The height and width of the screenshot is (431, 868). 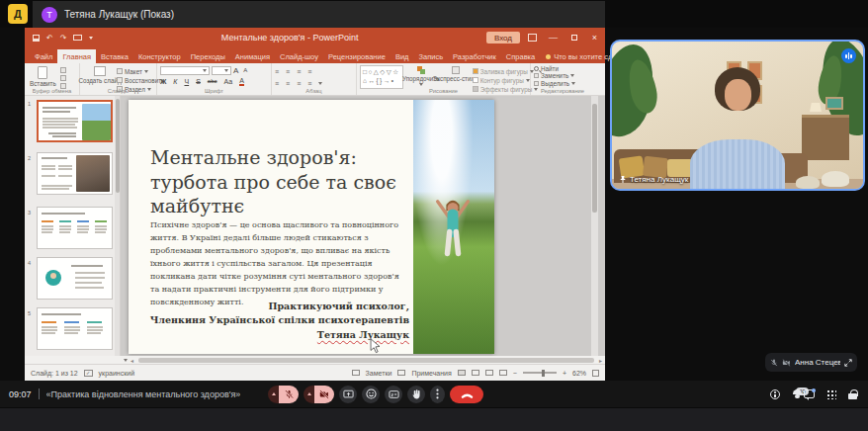 What do you see at coordinates (462, 373) in the screenshot?
I see `normal-view-icon` at bounding box center [462, 373].